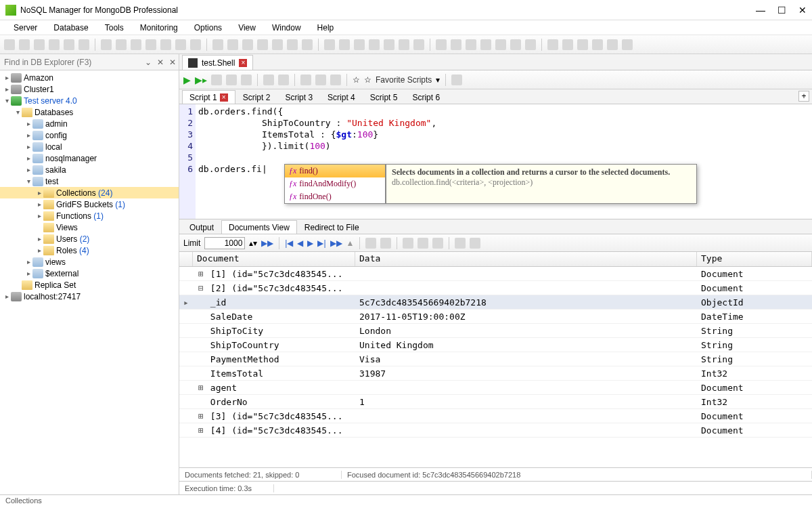 This screenshot has width=812, height=508. I want to click on grid-row: ▸ _id5c7c3dc483545669402b7218ObjectId, so click(495, 302).